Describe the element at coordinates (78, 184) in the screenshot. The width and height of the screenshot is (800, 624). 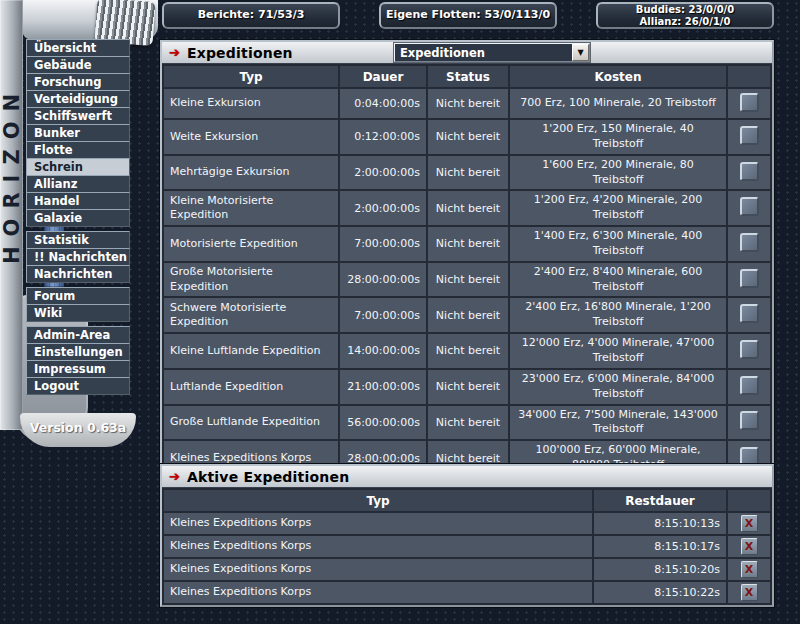
I see `sidebar-item-allianz: Allianz` at that location.